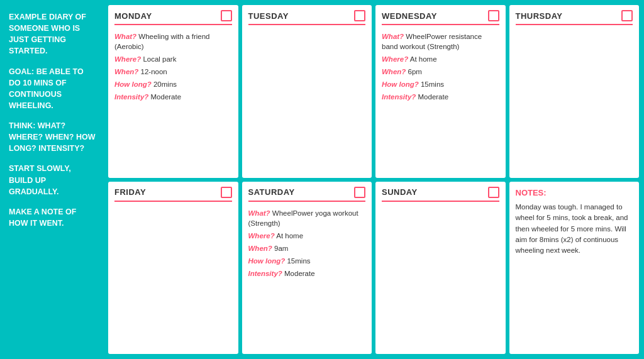  Describe the element at coordinates (307, 92) in the screenshot. I see `tuesday-card: TUESDAY` at that location.